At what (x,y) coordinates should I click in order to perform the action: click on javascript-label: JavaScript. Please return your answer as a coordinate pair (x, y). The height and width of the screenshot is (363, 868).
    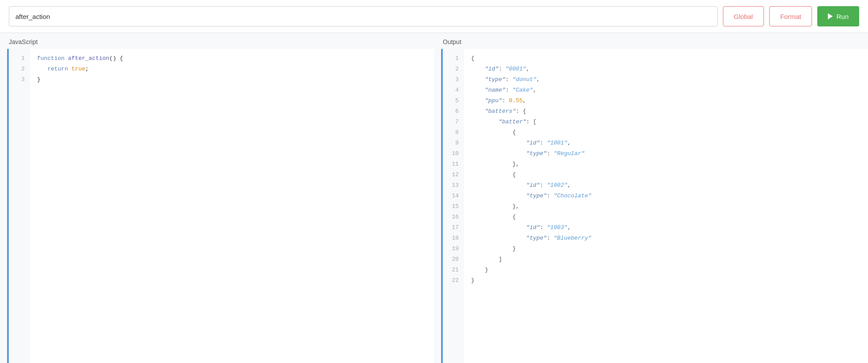
    Looking at the image, I should click on (217, 41).